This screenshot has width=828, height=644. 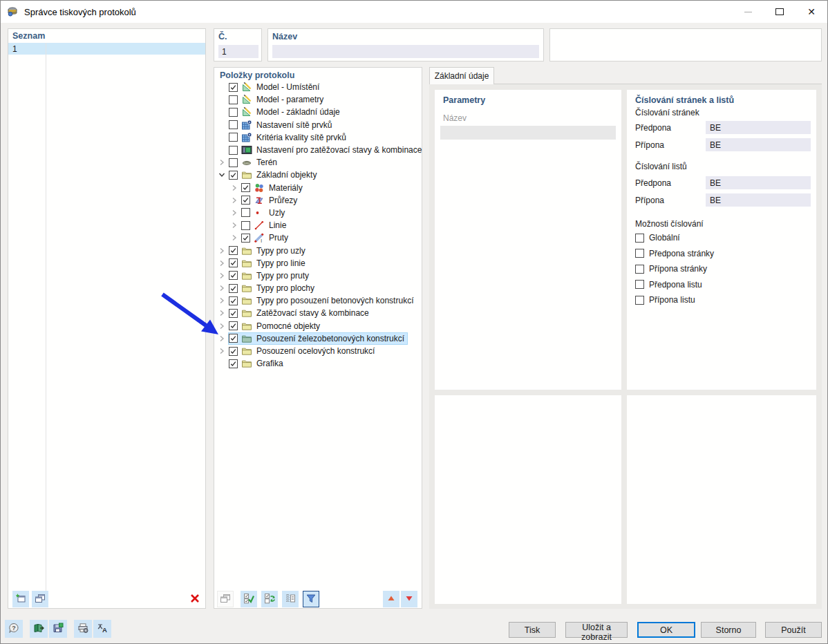 I want to click on tree-item: Model - Umístění, so click(x=275, y=87).